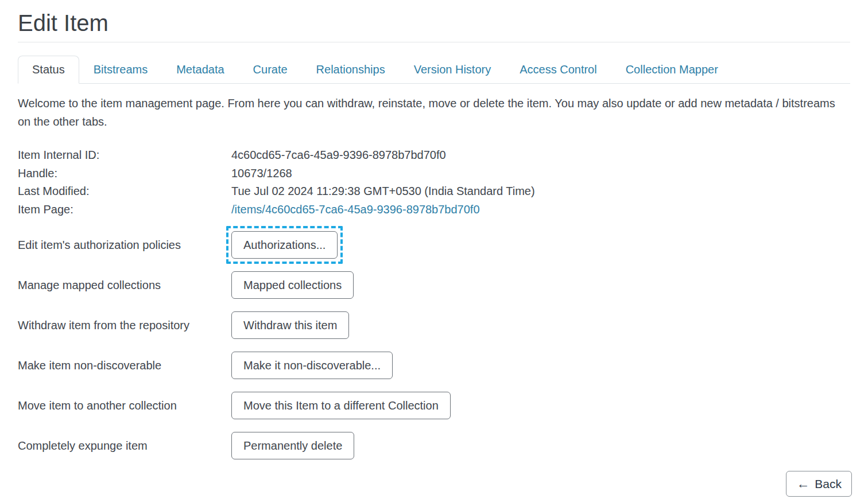 The image size is (868, 503). Describe the element at coordinates (433, 112) in the screenshot. I see `welcome-text: Welcome to the item management page. Fro…` at that location.